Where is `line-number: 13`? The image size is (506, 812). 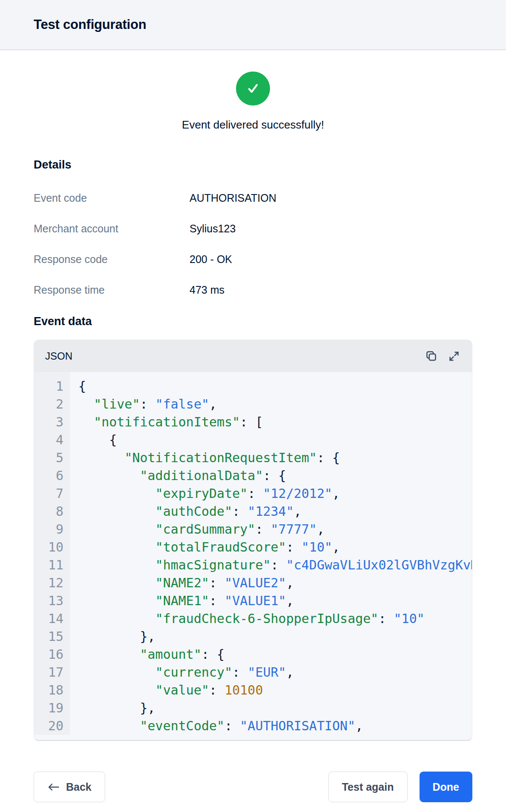
line-number: 13 is located at coordinates (49, 601).